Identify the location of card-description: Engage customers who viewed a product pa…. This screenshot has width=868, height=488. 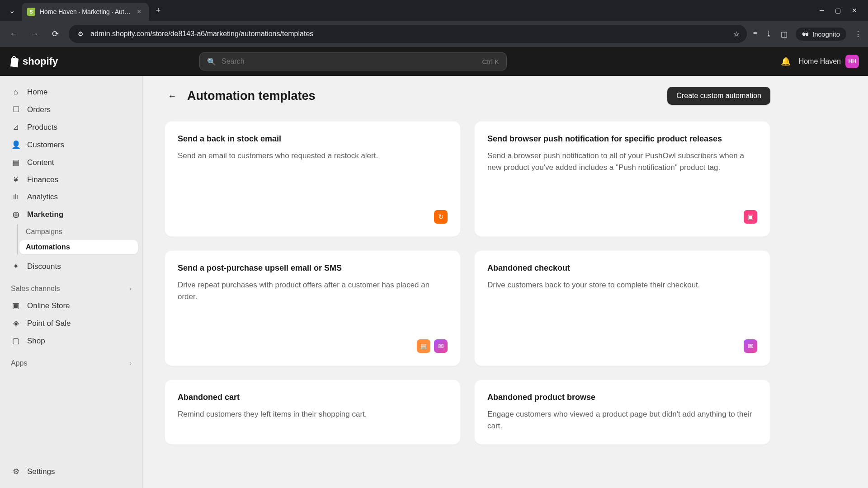
(622, 420).